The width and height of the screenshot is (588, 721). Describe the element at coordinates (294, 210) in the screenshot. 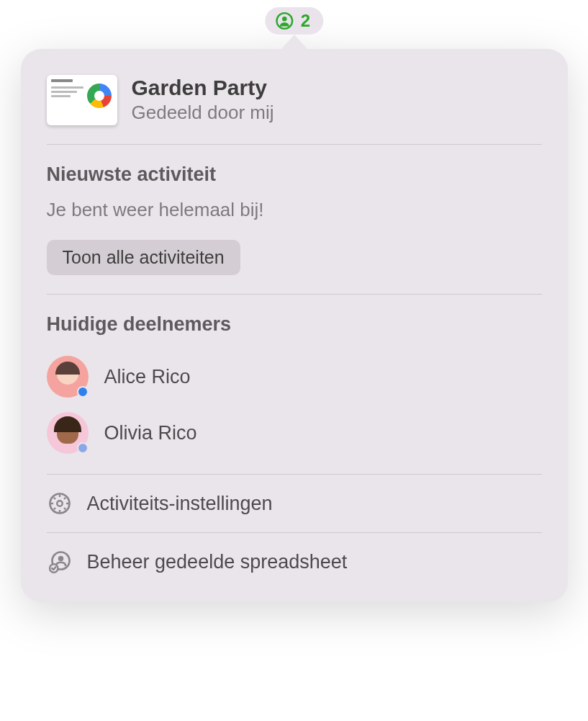

I see `activity-status: Je bent weer helemaal bij!` at that location.